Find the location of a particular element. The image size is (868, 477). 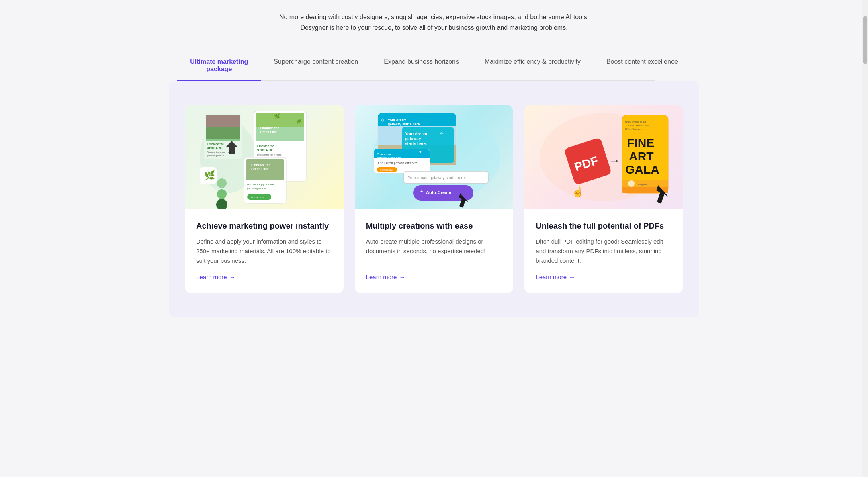

card-marketing-title: Achieve marketing power instantly is located at coordinates (264, 226).